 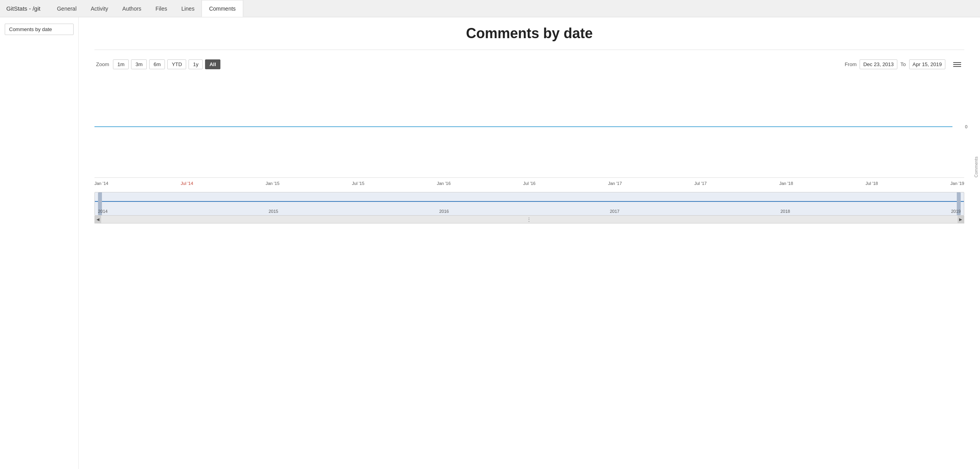 I want to click on tab-authors: Authors, so click(x=132, y=9).